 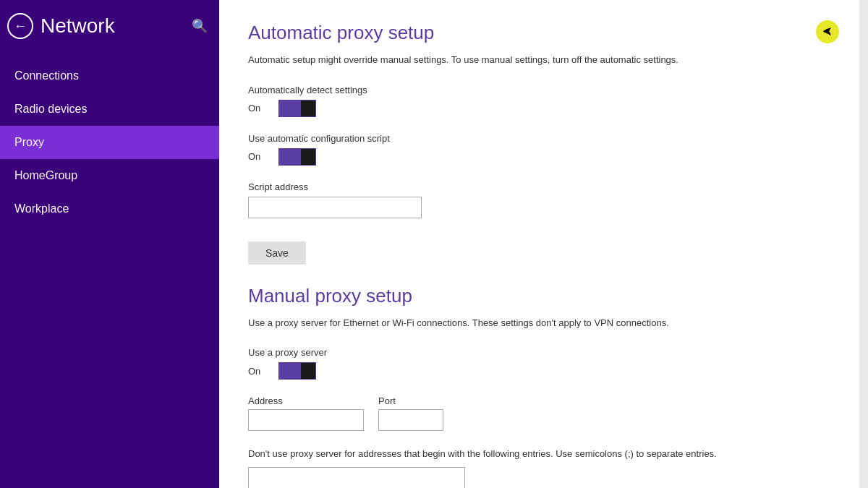 I want to click on auto-config-label: Use automatic configuration script, so click(x=540, y=139).